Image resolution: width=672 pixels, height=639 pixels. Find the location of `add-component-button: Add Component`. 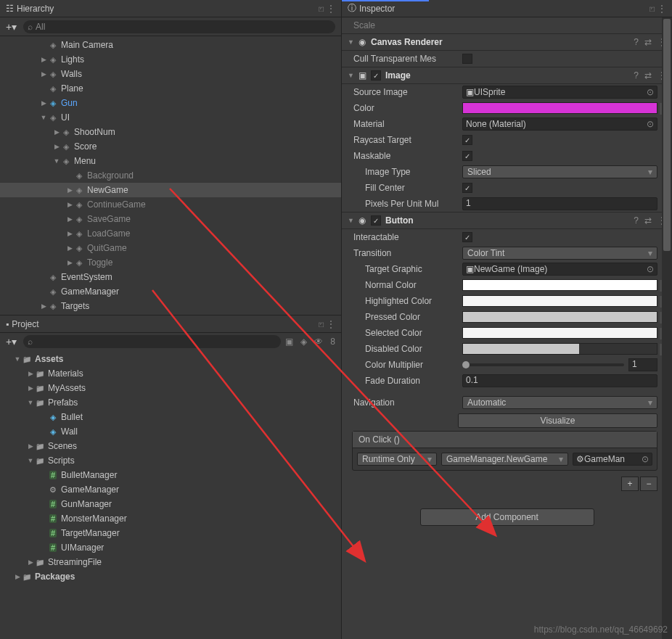

add-component-button: Add Component is located at coordinates (507, 517).